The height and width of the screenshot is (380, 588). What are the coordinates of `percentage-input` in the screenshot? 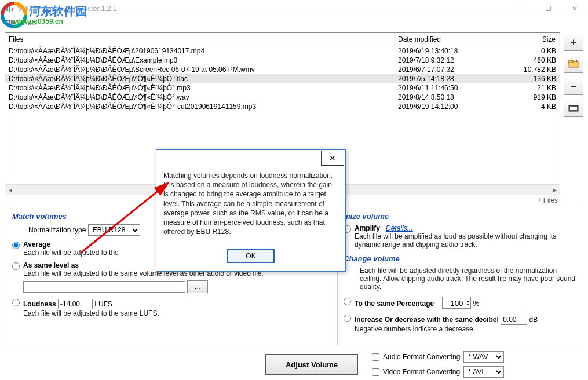 It's located at (454, 304).